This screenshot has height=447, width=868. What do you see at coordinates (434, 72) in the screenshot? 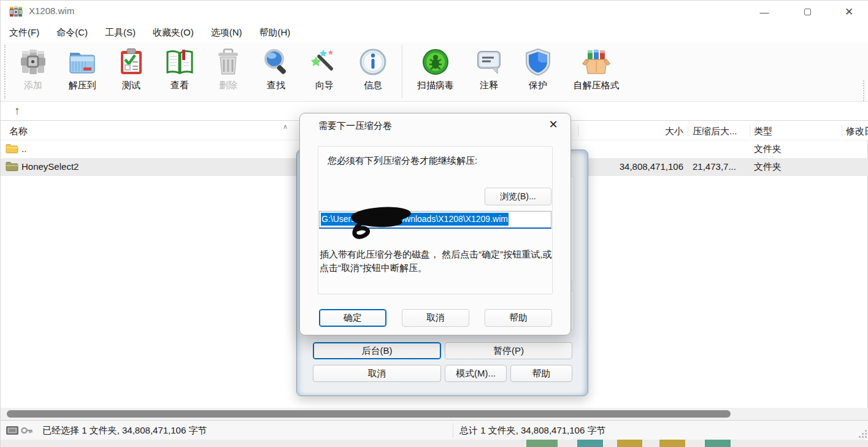
I see `toolbar: 添加 解压到 测试` at bounding box center [434, 72].